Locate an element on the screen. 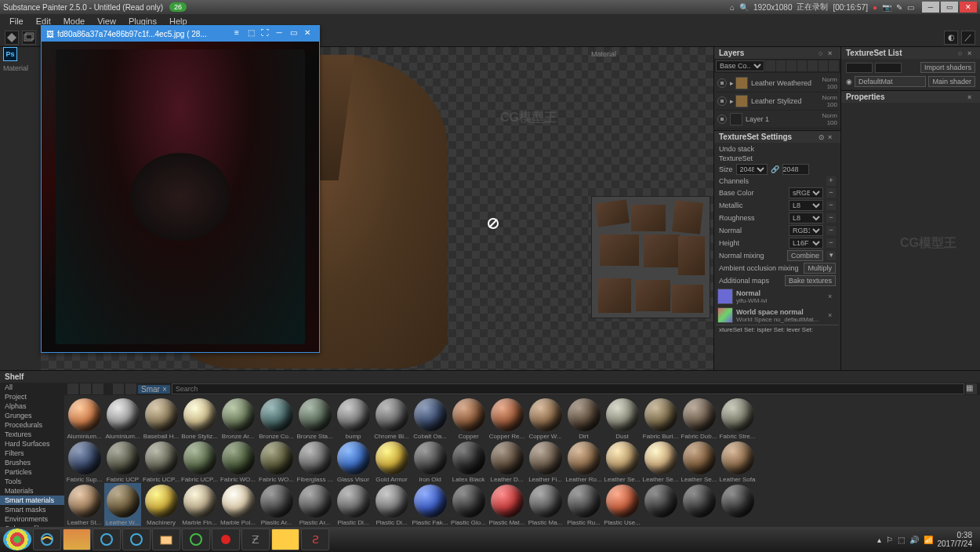  layers-icon is located at coordinates (29, 38).